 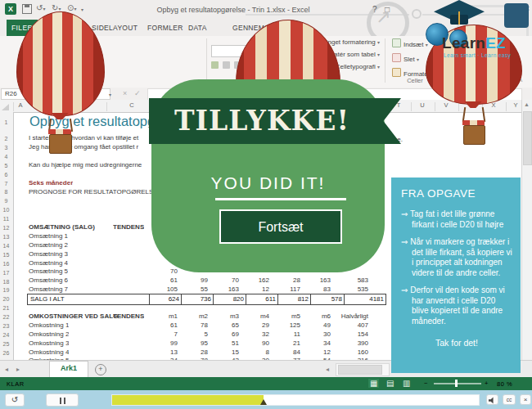 I want to click on cell: 154, so click(x=349, y=334).